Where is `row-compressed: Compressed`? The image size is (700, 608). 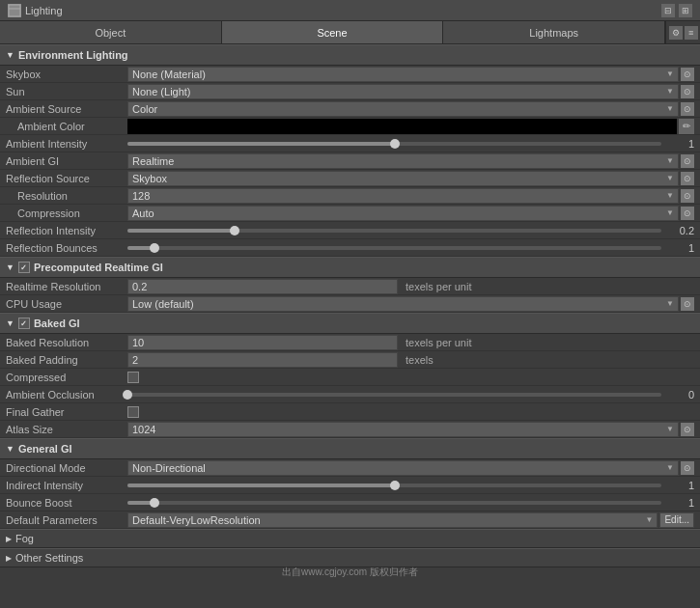
row-compressed: Compressed is located at coordinates (350, 377).